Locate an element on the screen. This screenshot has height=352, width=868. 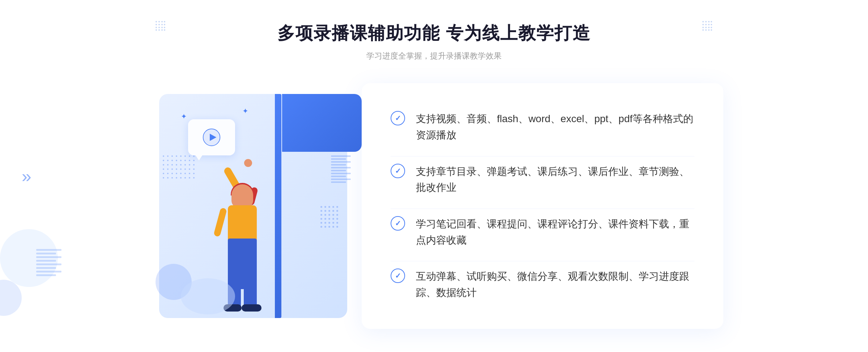
sub-title: 学习进度全掌握，提升录播课教学效果 is located at coordinates (434, 56).